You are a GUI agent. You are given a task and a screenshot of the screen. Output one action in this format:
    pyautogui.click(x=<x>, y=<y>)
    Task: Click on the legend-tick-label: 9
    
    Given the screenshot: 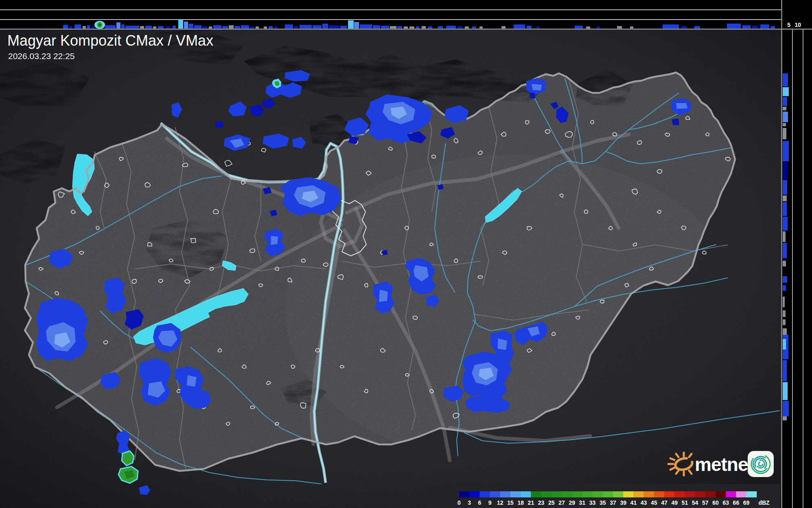 What is the action you would take?
    pyautogui.click(x=490, y=503)
    